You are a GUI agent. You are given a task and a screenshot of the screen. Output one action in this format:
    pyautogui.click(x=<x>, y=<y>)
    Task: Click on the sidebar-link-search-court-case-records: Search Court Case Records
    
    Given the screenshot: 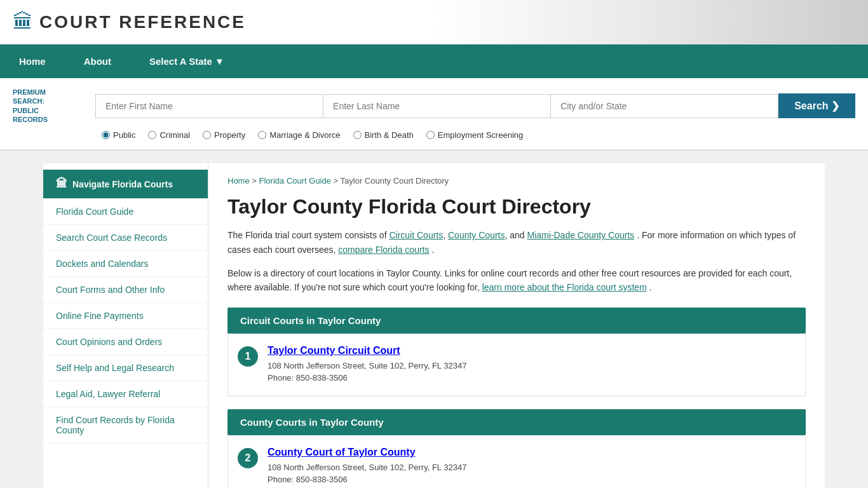 What is the action you would take?
    pyautogui.click(x=112, y=238)
    